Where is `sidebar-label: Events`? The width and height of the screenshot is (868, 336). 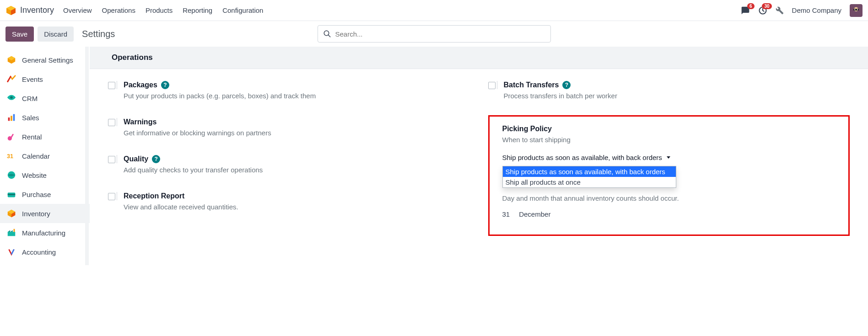
sidebar-label: Events is located at coordinates (32, 80).